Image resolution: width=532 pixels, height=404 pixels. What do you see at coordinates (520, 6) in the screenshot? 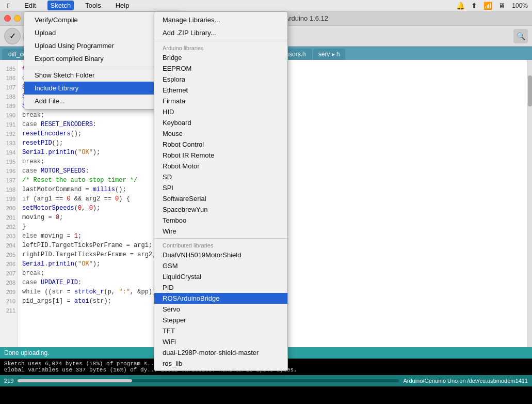
I see `time-display: 100%` at bounding box center [520, 6].